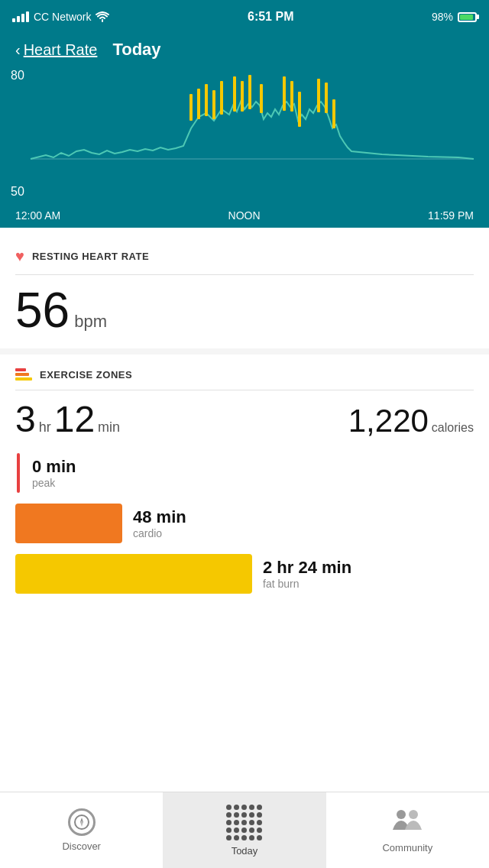 The height and width of the screenshot is (868, 489). I want to click on exercise-zones-title: EXERCISE ZONES, so click(86, 374).